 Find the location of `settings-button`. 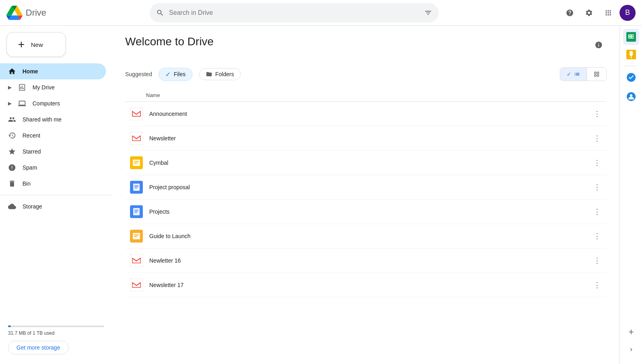

settings-button is located at coordinates (589, 13).